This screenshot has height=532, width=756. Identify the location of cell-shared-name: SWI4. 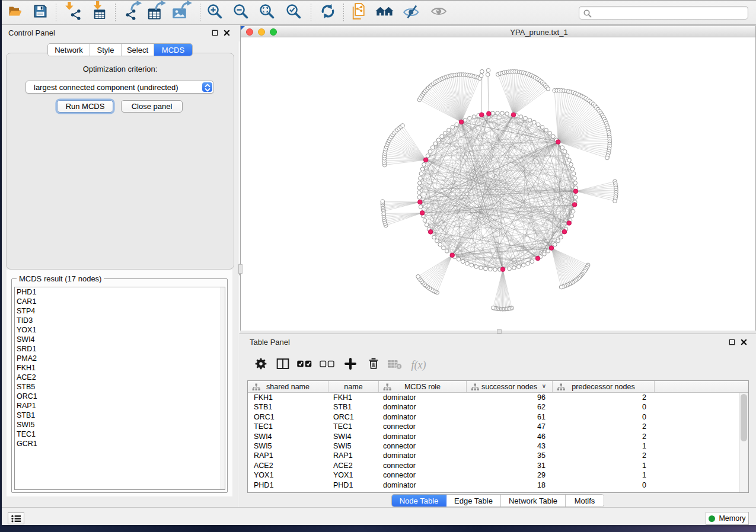
(288, 437).